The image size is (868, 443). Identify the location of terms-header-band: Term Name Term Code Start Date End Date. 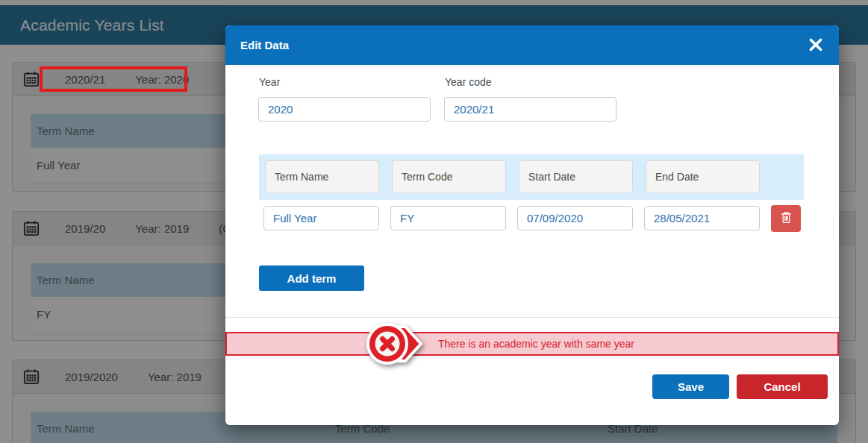
(531, 177).